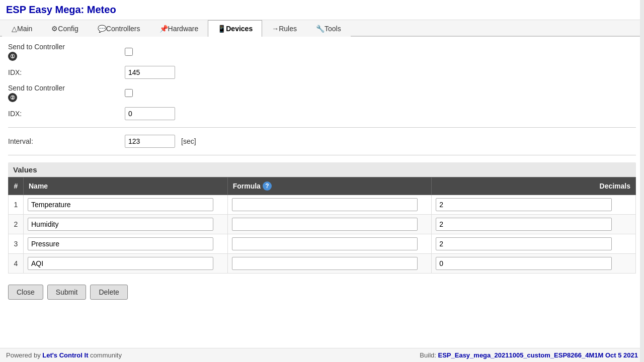 The width and height of the screenshot is (644, 362). What do you see at coordinates (16, 263) in the screenshot?
I see `row-num: 4` at bounding box center [16, 263].